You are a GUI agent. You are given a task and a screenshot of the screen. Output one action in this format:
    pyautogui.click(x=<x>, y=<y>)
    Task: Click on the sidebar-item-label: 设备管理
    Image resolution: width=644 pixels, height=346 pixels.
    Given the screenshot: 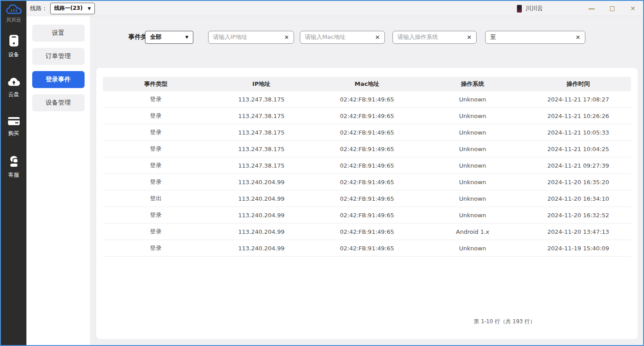 What is the action you would take?
    pyautogui.click(x=58, y=103)
    